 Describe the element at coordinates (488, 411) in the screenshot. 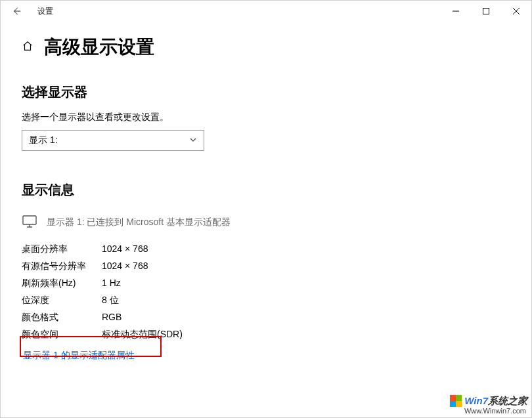

I see `watermark-url: Www.Winwin7.com` at that location.